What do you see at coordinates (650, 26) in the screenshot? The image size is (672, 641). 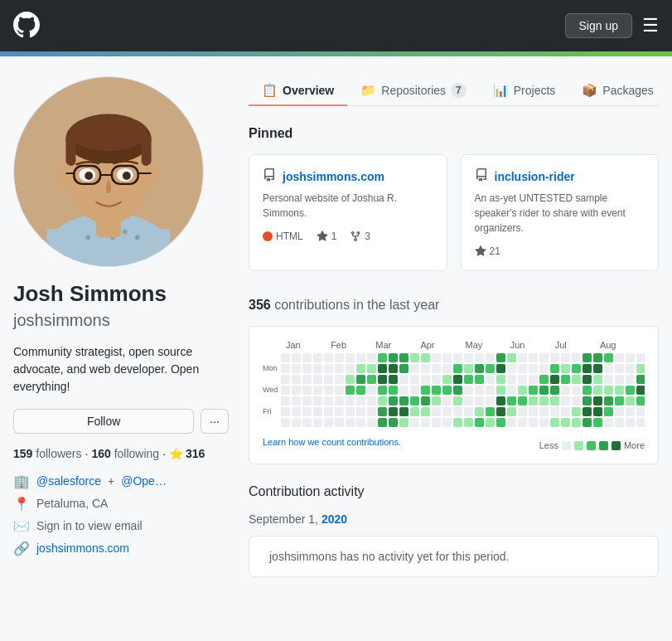 I see `menu-button: ☰` at bounding box center [650, 26].